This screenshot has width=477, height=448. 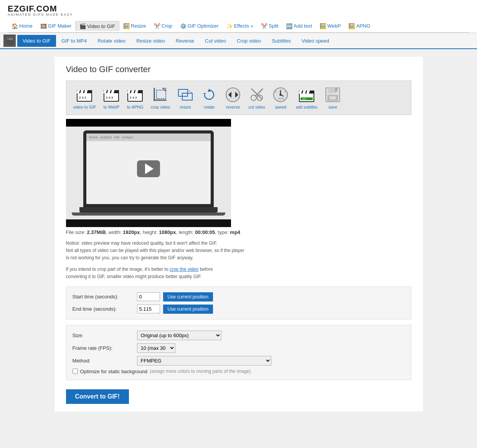 What do you see at coordinates (209, 98) in the screenshot?
I see `tool-rotate: rotate` at bounding box center [209, 98].